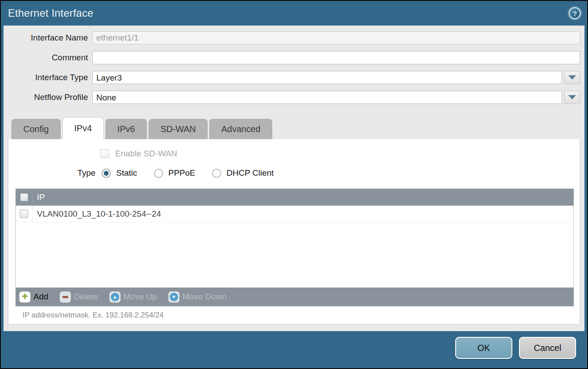 This screenshot has width=588, height=369. Describe the element at coordinates (105, 154) in the screenshot. I see `enable-sdwan-checkbox` at that location.